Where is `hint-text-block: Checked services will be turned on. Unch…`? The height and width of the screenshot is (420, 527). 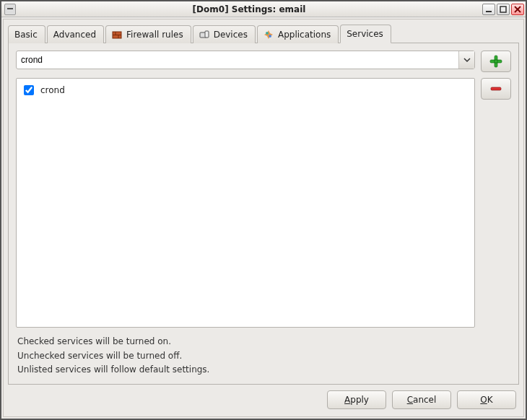 hint-text-block: Checked services will be turned on. Unch… is located at coordinates (264, 355).